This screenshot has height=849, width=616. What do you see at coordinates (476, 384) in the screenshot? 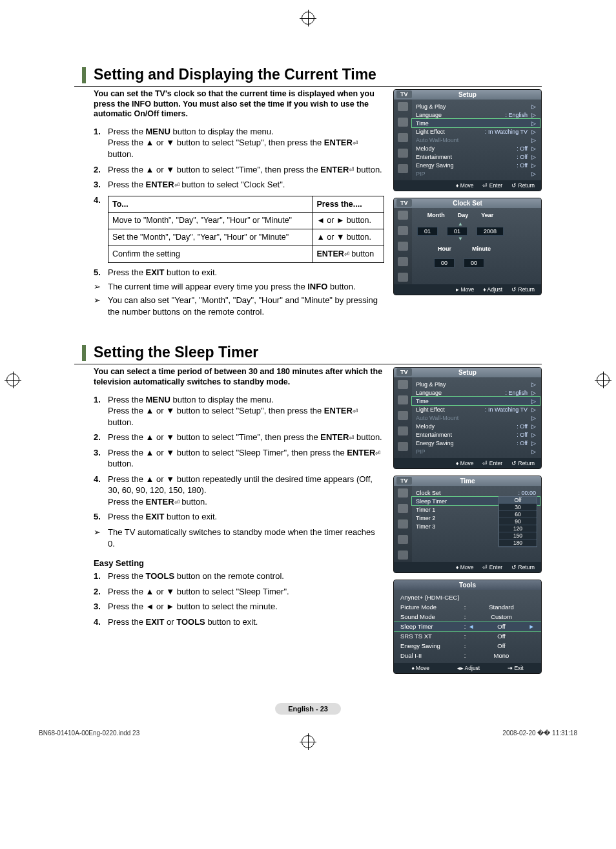
I see `osd-row: Plug & Play▷` at bounding box center [476, 384].